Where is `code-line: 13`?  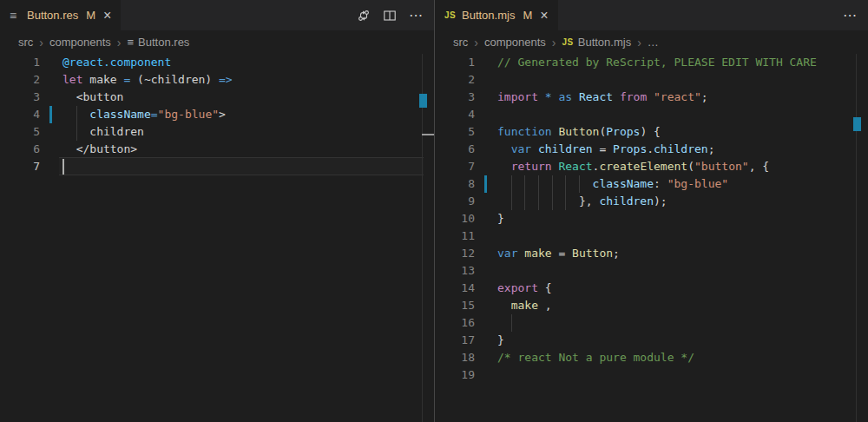
code-line: 13 is located at coordinates (651, 271).